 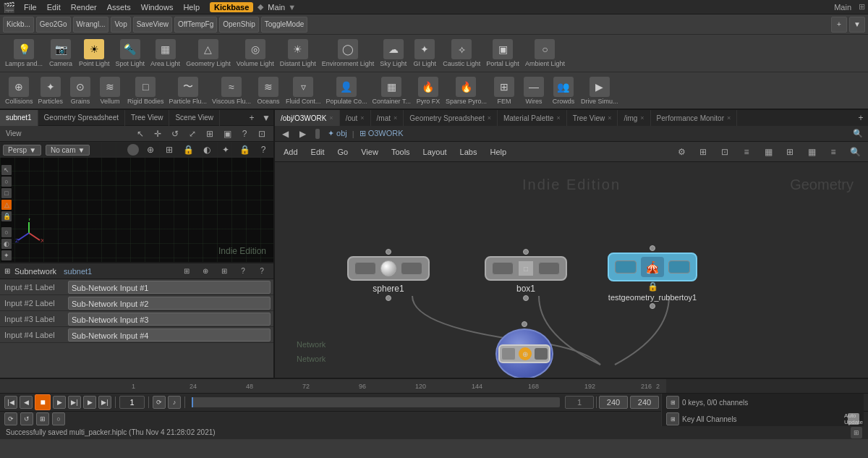 What do you see at coordinates (343, 152) in the screenshot?
I see `ne-menu-go: Go` at bounding box center [343, 152].